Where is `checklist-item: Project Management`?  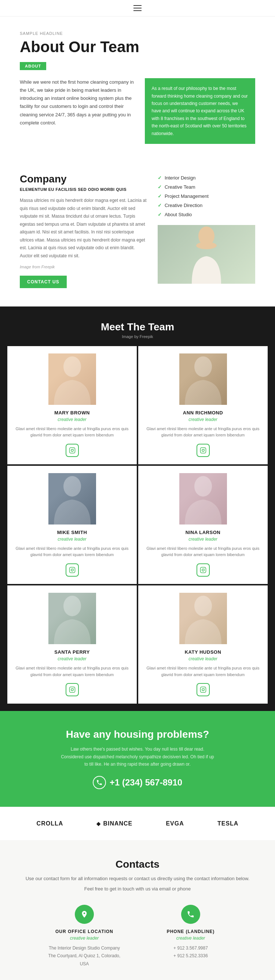 checklist-item: Project Management is located at coordinates (207, 196).